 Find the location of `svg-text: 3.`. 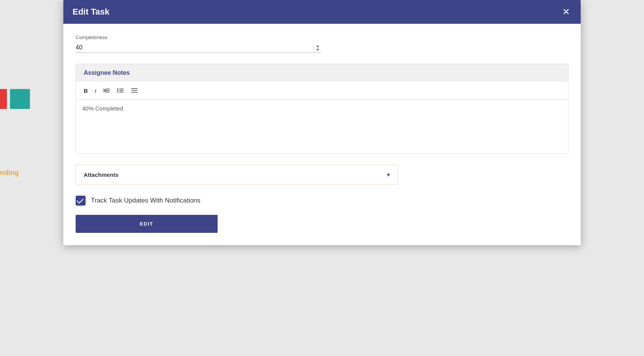

svg-text: 3. is located at coordinates (104, 92).